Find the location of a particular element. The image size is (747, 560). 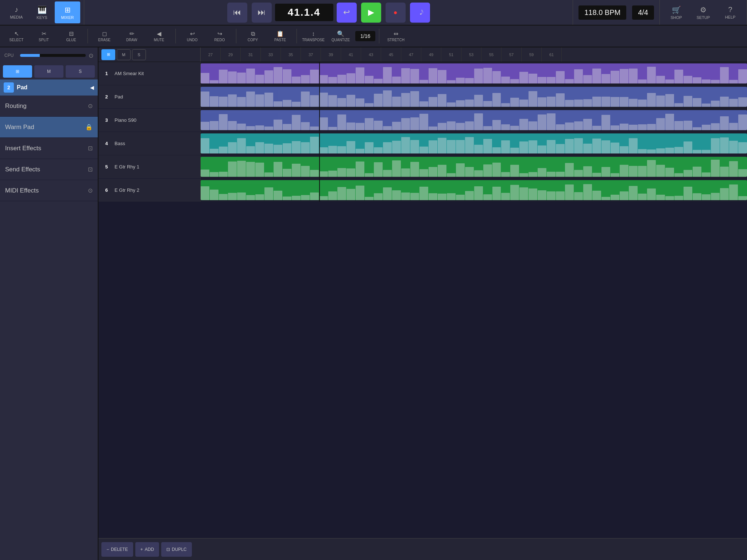

metronome-button: 𝅘𝅥𝅮 is located at coordinates (420, 12).